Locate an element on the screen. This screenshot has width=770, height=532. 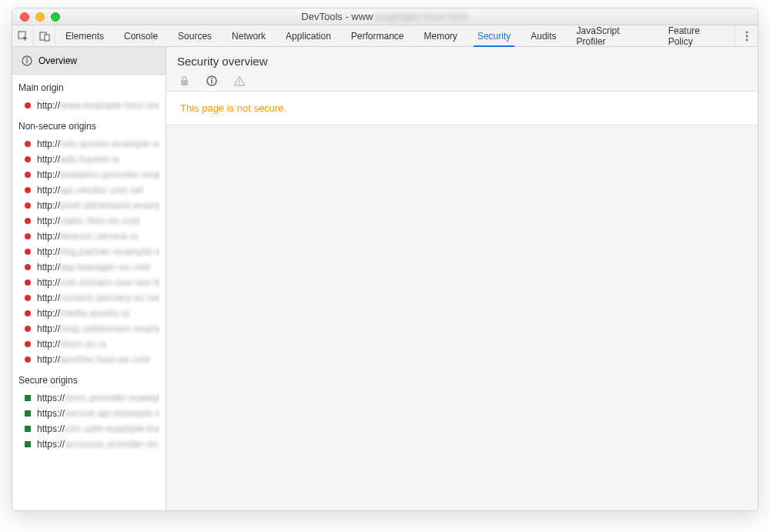
origin-item: http://img.partner-example.net is located at coordinates (89, 252).